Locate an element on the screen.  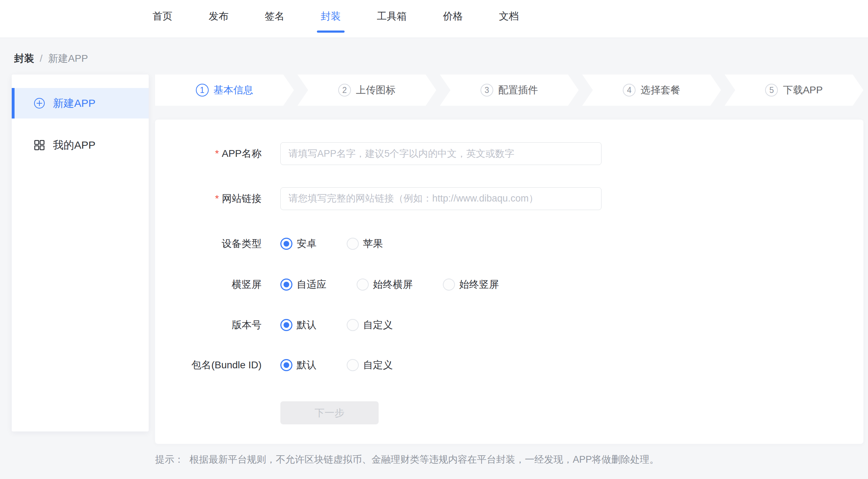
nav-item-home: 首页 is located at coordinates (163, 16).